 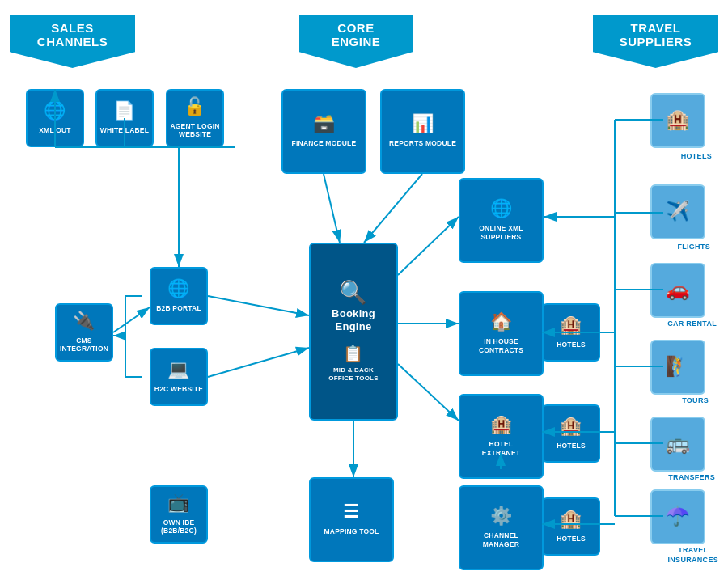 What do you see at coordinates (324, 124) in the screenshot?
I see `finance-icon: 🗃️` at bounding box center [324, 124].